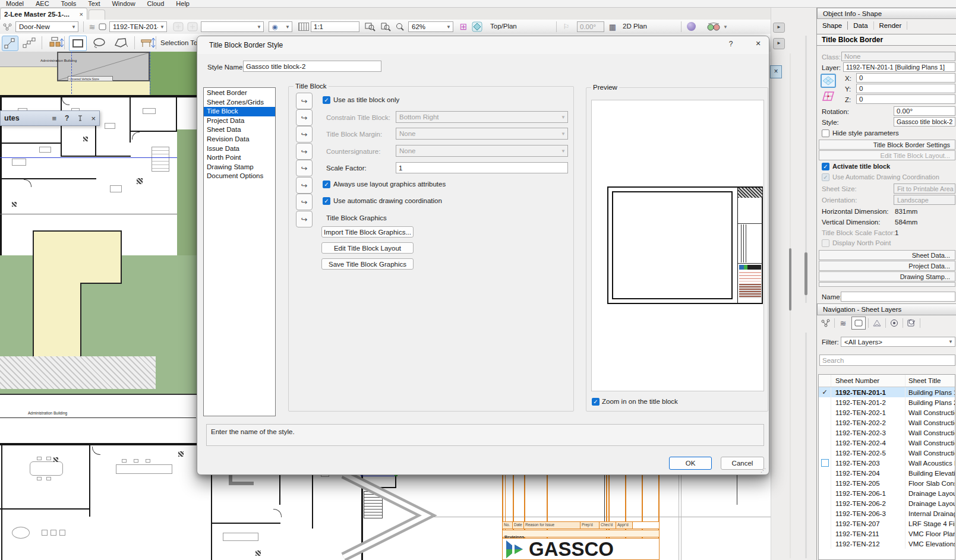  What do you see at coordinates (826, 133) in the screenshot?
I see `hide-style-checkbox: ✓` at bounding box center [826, 133].